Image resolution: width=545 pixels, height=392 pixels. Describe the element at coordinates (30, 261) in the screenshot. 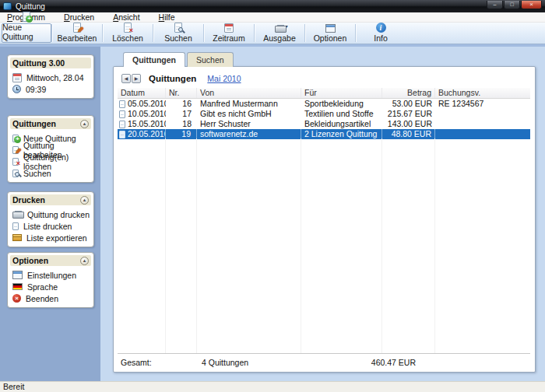

I see `panel-title: Optionen` at that location.